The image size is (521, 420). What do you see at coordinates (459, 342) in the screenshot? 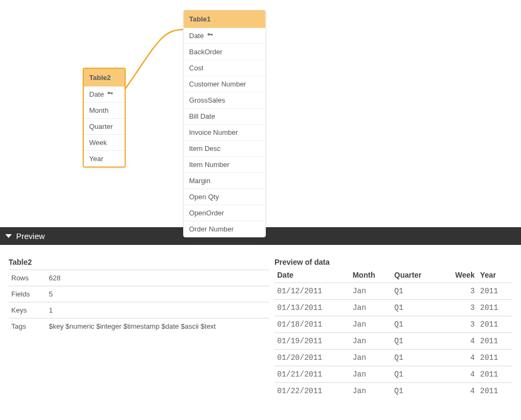
I see `table-cell: 4` at bounding box center [459, 342].